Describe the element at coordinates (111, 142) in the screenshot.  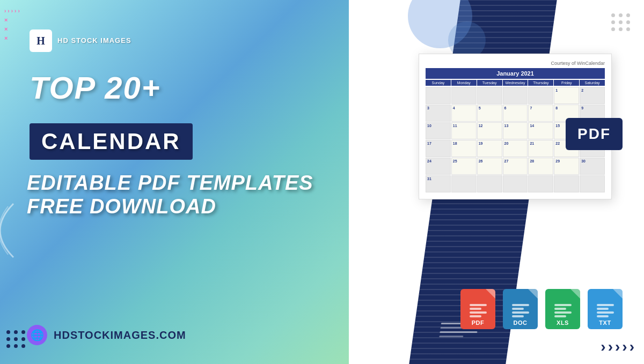
I see `calendar-badge: CALENDAR` at that location.